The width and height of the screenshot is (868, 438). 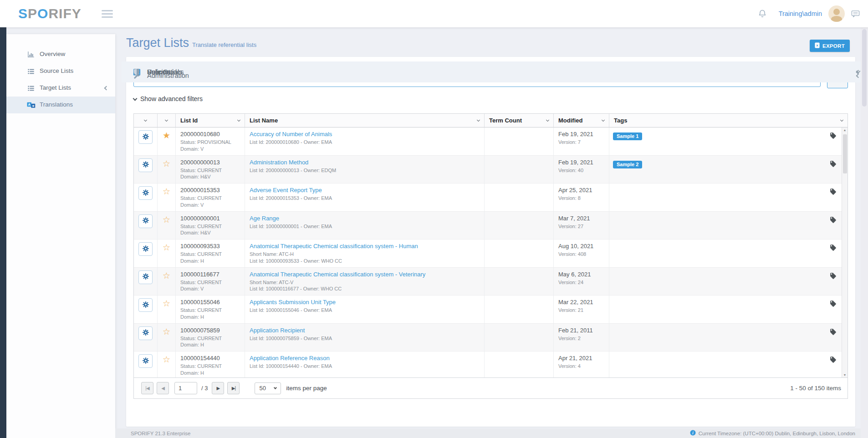 What do you see at coordinates (864, 233) in the screenshot?
I see `page-scrollbar` at bounding box center [864, 233].